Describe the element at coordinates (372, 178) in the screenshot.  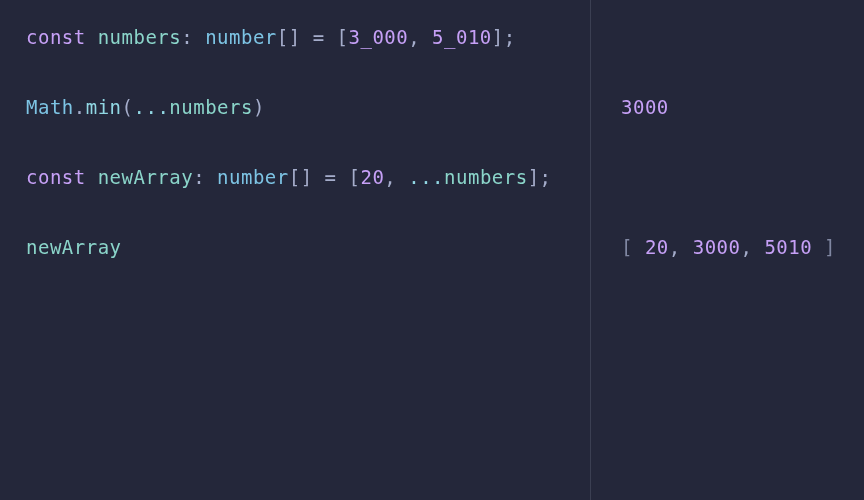
I see `number-literal: 20` at that location.